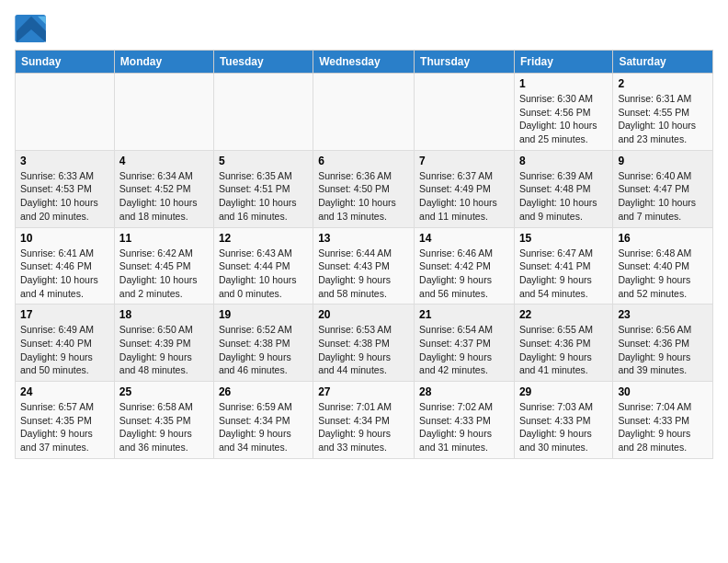 The width and height of the screenshot is (728, 563). What do you see at coordinates (364, 343) in the screenshot?
I see `calendar-cell: 20Sunrise: 6:53 AM Sunset: 4:38 PM Dayli…` at bounding box center [364, 343].